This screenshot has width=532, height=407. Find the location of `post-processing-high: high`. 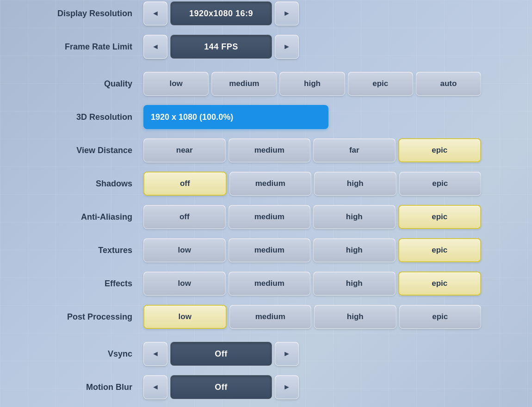

post-processing-high: high is located at coordinates (355, 317).